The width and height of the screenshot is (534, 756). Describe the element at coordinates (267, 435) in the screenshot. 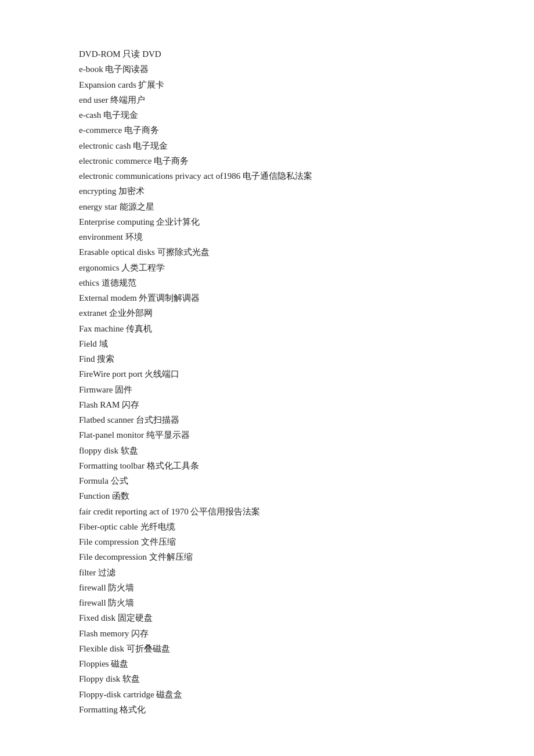

I see `list-item: Flat-panel monitor 纯平显示器` at that location.